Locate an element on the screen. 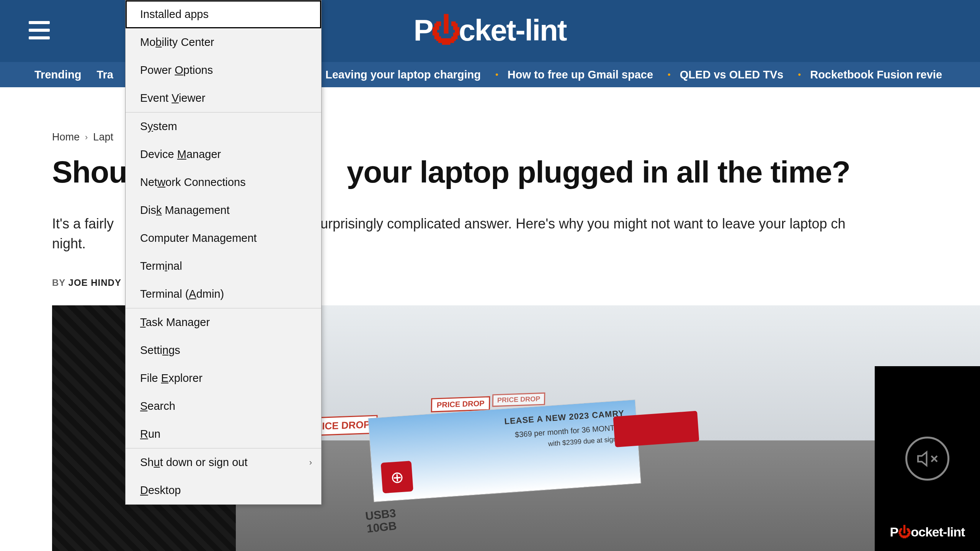 Image resolution: width=980 pixels, height=551 pixels. menu-item-device-manager: Device Manager is located at coordinates (224, 155).